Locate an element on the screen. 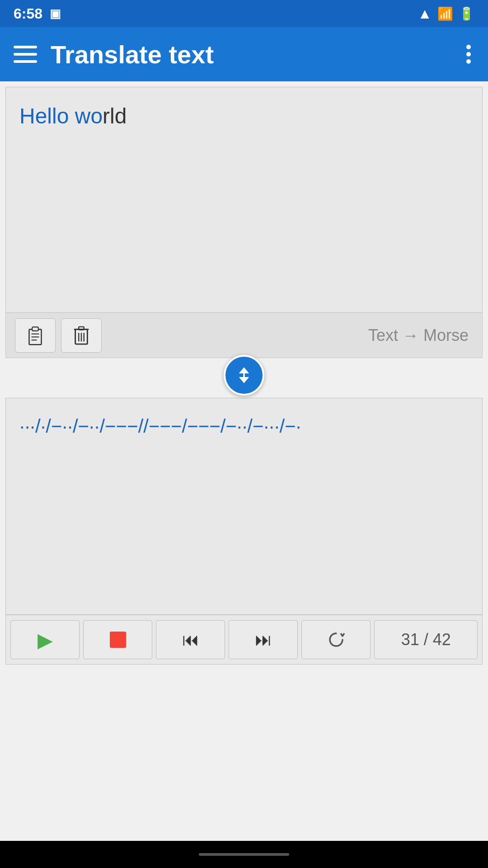  trash-icon is located at coordinates (81, 335).